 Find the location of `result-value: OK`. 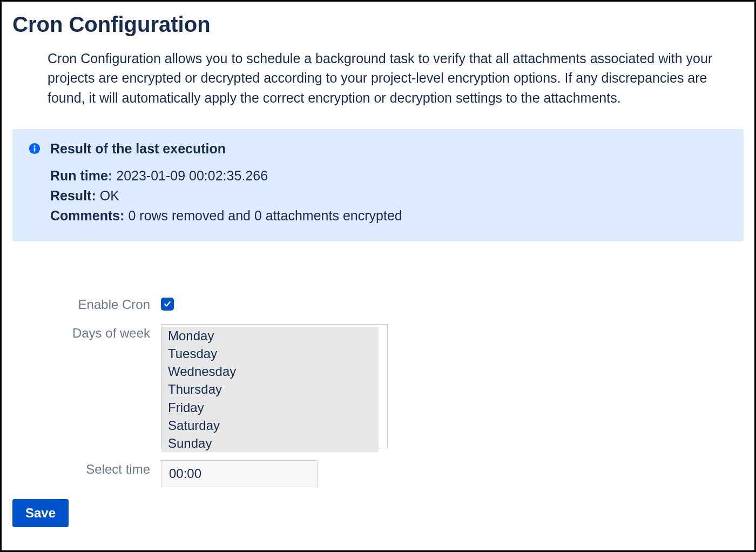

result-value: OK is located at coordinates (110, 196).